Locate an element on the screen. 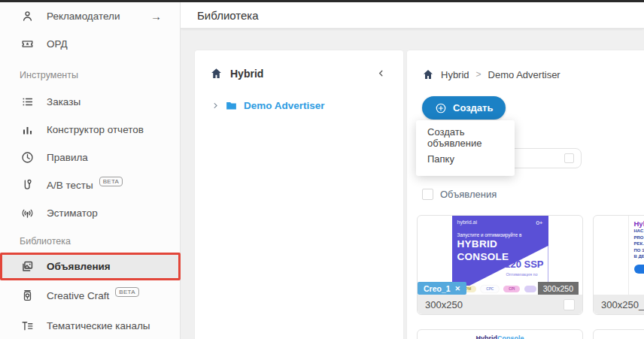 Image resolution: width=644 pixels, height=339 pixels. bulb-icon is located at coordinates (27, 295).